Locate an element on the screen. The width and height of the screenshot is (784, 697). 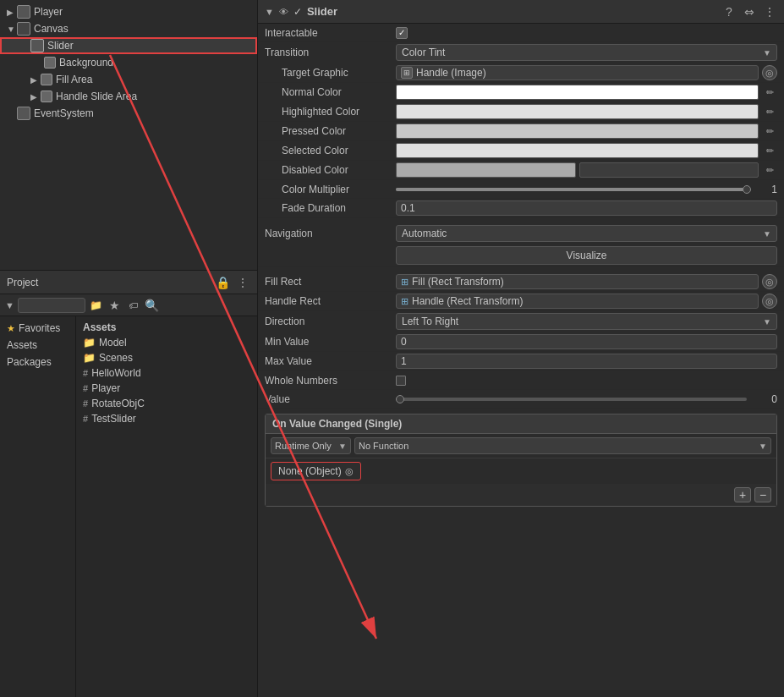
component-more-button: ⋮ is located at coordinates (770, 12).